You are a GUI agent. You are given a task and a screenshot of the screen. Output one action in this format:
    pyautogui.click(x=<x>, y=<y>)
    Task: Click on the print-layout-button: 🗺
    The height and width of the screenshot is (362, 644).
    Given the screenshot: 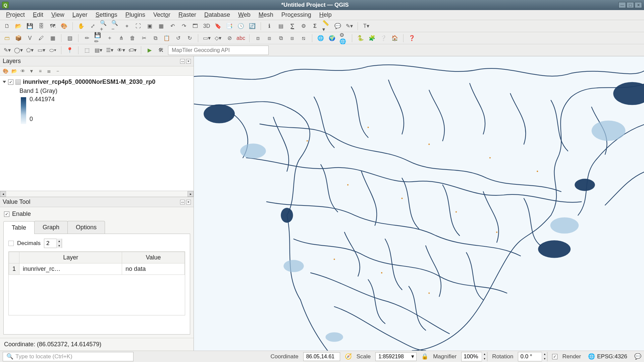 What is the action you would take?
    pyautogui.click(x=53, y=26)
    